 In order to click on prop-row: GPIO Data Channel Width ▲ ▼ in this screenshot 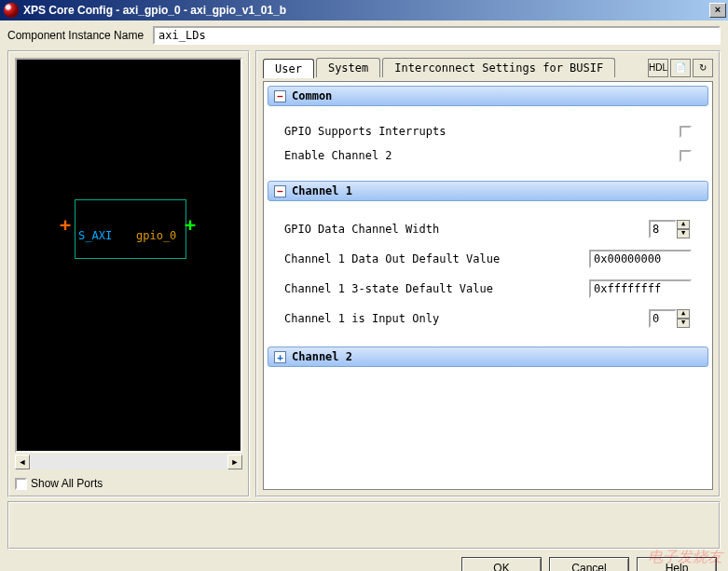, I will do `click(488, 229)`.